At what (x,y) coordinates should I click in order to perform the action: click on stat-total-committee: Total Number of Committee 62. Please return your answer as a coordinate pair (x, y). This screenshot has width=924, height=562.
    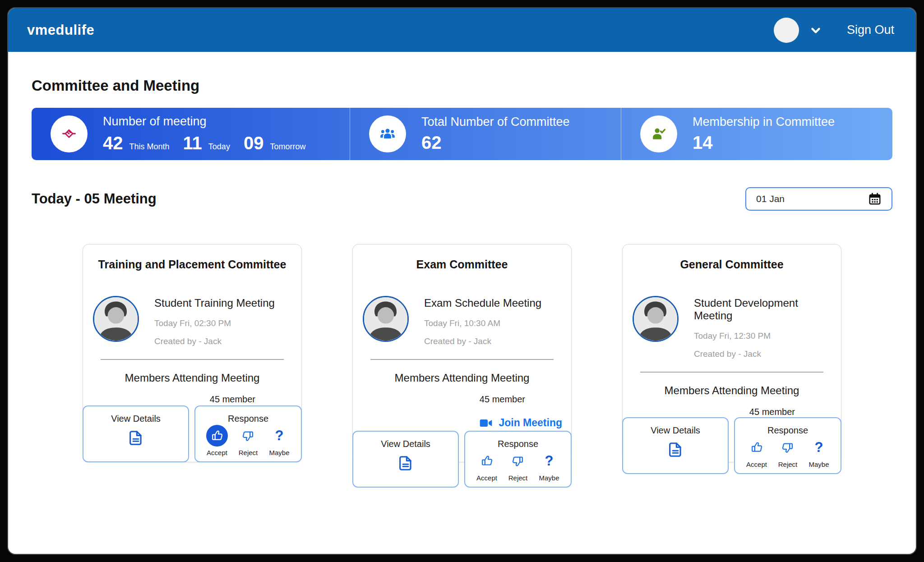
    Looking at the image, I should click on (485, 134).